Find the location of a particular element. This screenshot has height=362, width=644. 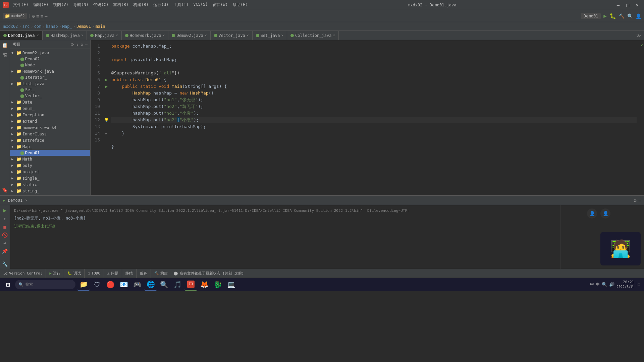

menu-view: 视图(V) is located at coordinates (61, 5).